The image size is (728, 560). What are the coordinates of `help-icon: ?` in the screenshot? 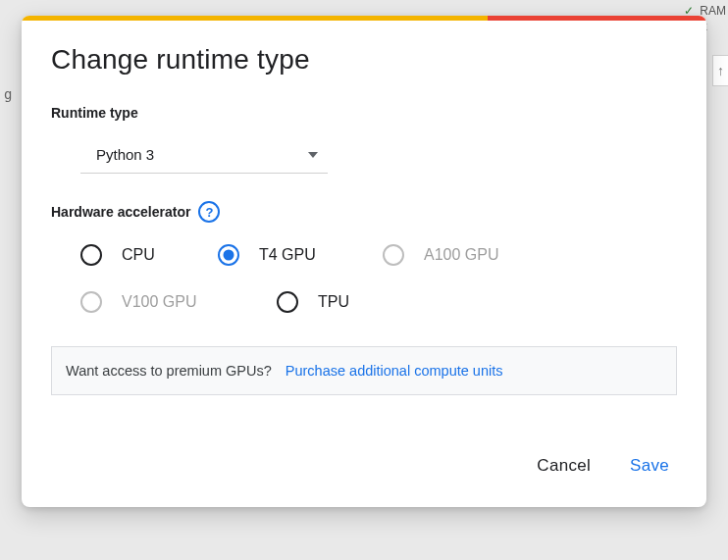 It's located at (209, 212).